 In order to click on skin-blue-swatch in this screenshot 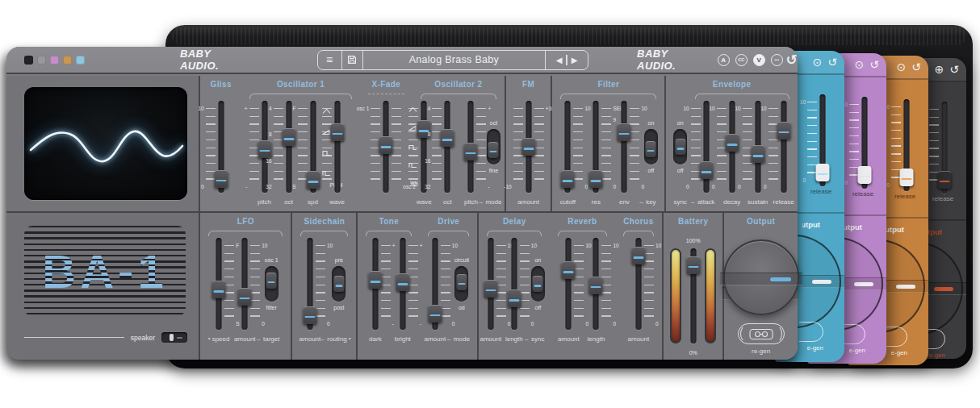, I will do `click(81, 60)`.